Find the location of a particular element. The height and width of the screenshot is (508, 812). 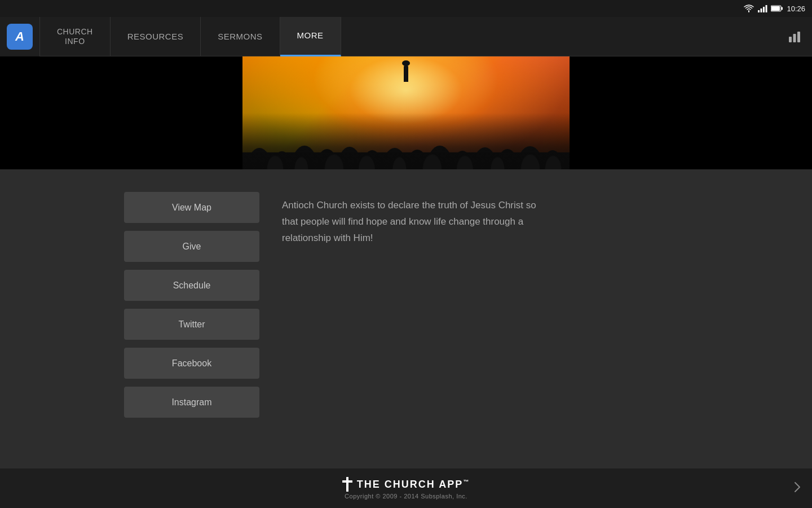

chart-icon is located at coordinates (795, 37).